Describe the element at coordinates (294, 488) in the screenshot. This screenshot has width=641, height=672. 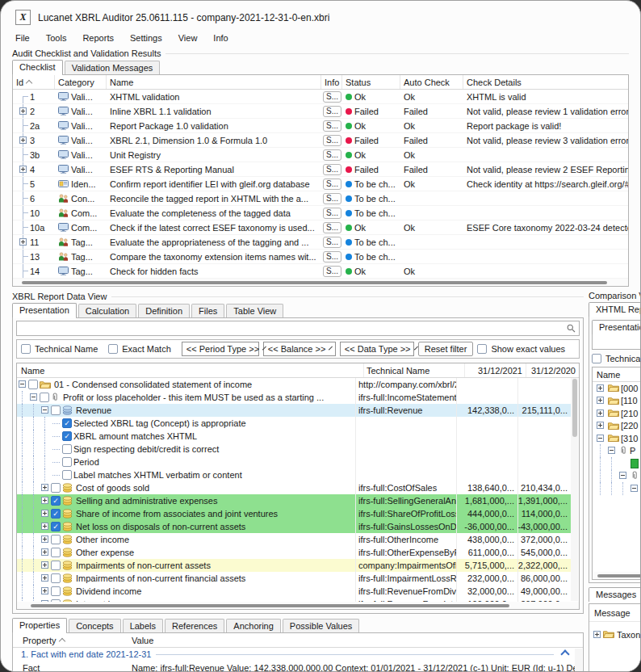
I see `tree-row: Cost of goods soldifrs-full:CostOfSales1…` at that location.